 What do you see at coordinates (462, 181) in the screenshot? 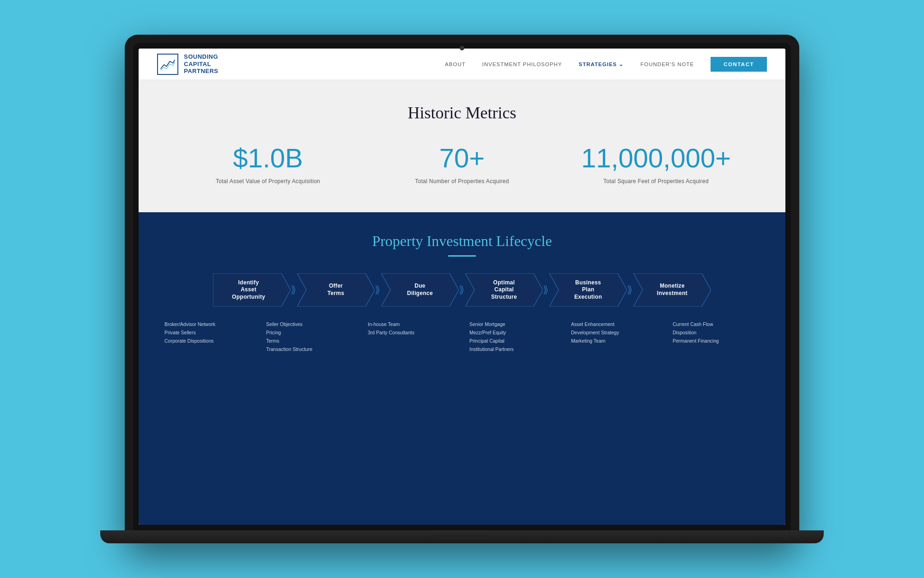
I see `metric-label-properties: Total Number of Properties Acquired` at bounding box center [462, 181].